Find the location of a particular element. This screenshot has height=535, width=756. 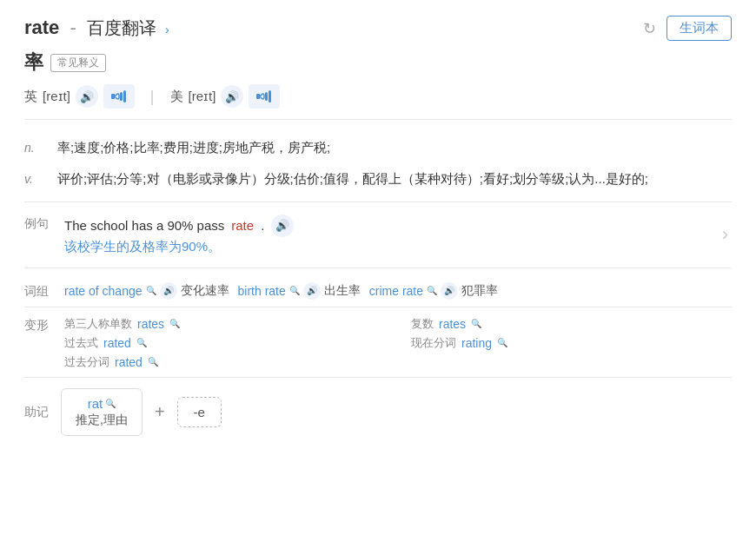

vocab-button: 生词本 is located at coordinates (699, 28).